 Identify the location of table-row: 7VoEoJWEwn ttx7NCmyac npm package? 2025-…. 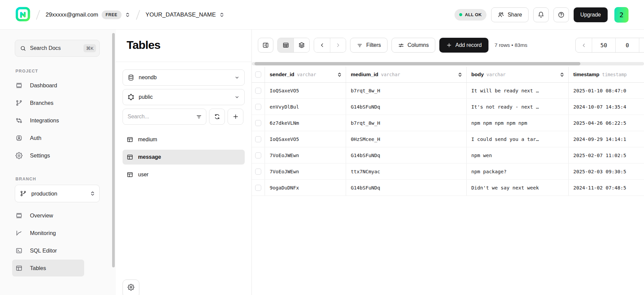
(448, 172).